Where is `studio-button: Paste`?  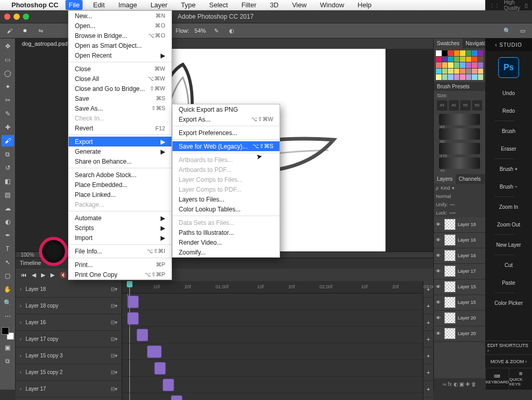
studio-button: Paste is located at coordinates (509, 283).